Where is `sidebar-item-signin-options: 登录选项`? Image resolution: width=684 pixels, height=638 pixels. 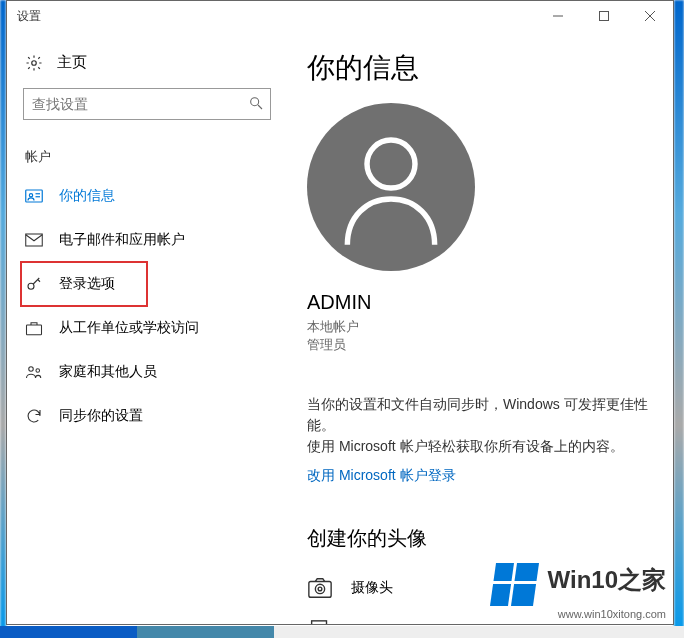 sidebar-item-signin-options: 登录选项 is located at coordinates (84, 284).